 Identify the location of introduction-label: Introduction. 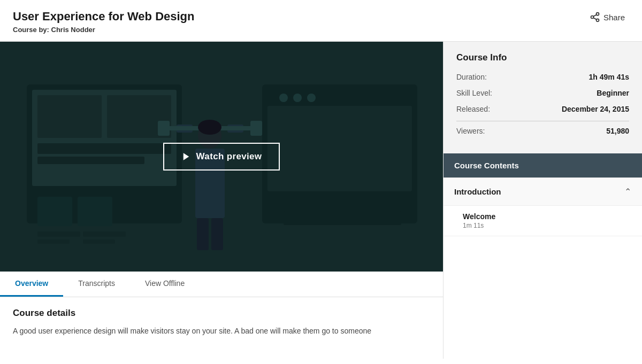
(477, 191).